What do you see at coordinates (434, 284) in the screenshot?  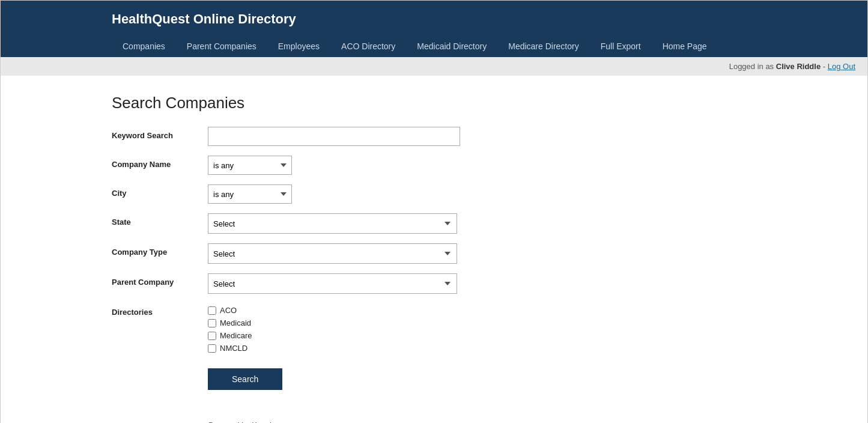 I see `parent-company-row: Parent Company Select` at bounding box center [434, 284].